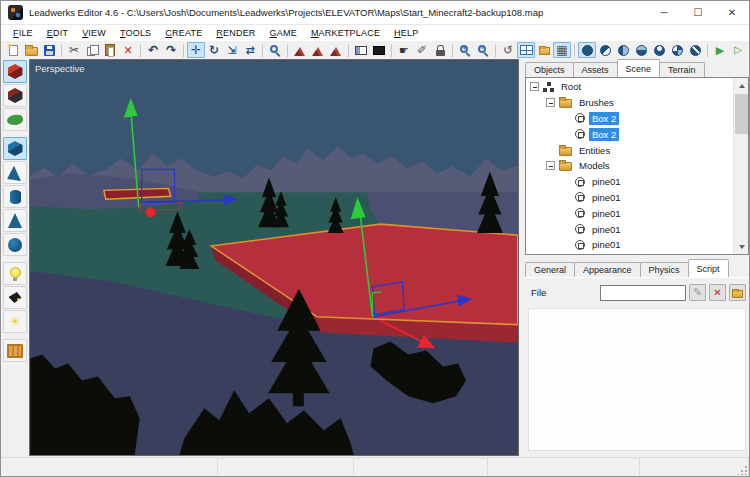 The height and width of the screenshot is (477, 750). Describe the element at coordinates (641, 50) in the screenshot. I see `render-mode-4-button` at that location.